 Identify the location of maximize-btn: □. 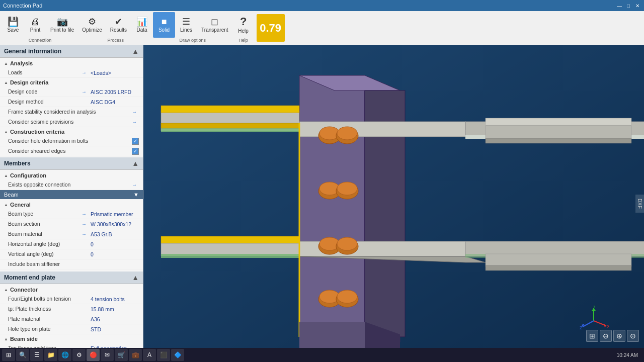
(628, 6).